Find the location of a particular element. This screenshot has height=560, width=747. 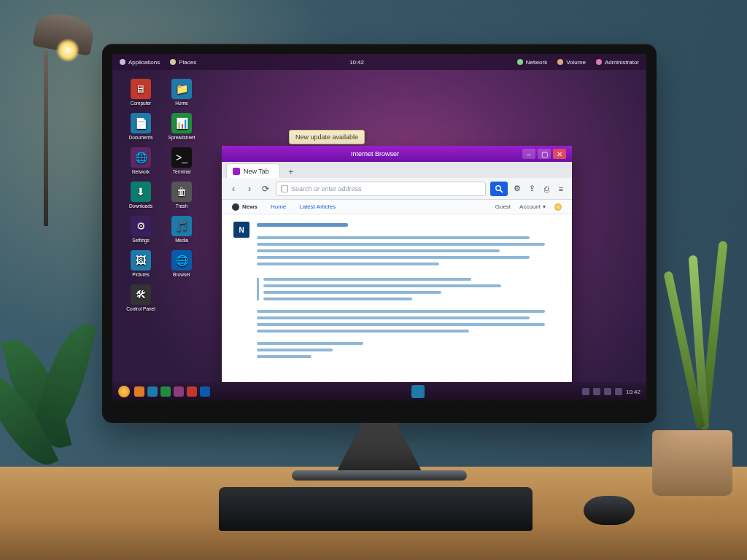

forward-button: › is located at coordinates (249, 189).